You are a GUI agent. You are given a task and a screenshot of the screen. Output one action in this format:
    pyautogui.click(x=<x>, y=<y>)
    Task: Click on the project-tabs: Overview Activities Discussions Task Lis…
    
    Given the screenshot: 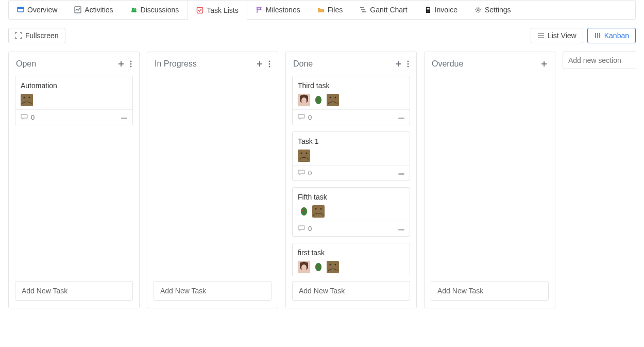 What is the action you would take?
    pyautogui.click(x=322, y=10)
    